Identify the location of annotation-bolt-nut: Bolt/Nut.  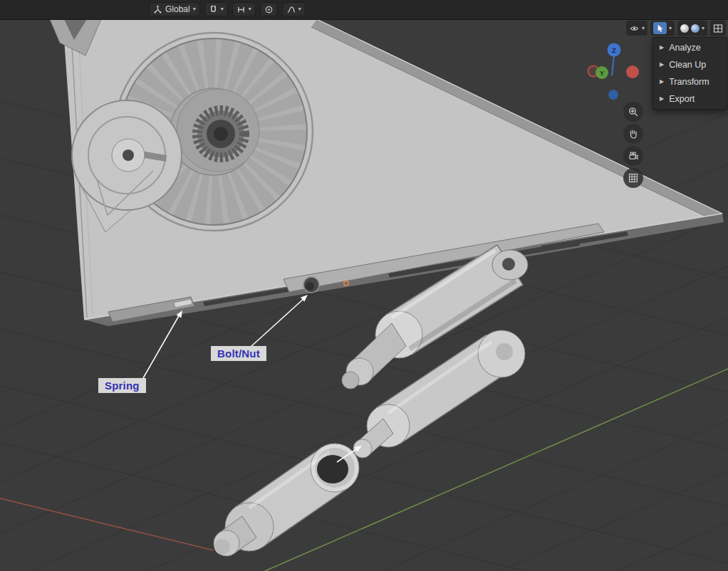
(239, 353).